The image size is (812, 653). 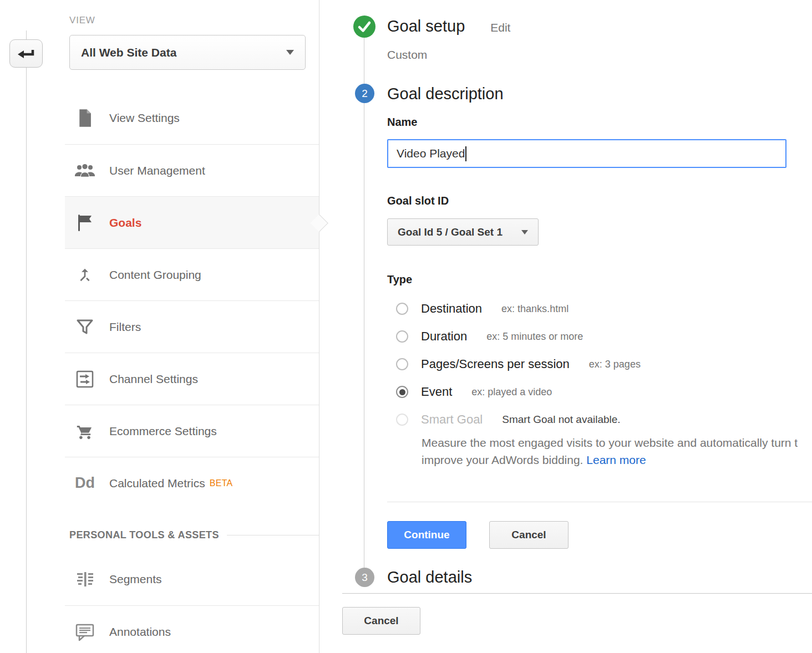 What do you see at coordinates (85, 379) in the screenshot?
I see `channel-icon` at bounding box center [85, 379].